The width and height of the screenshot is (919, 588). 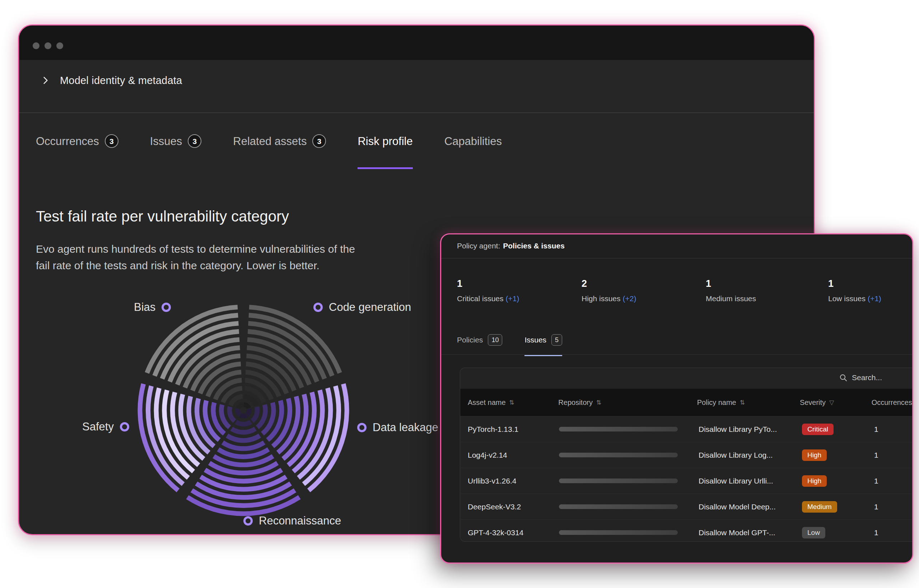 What do you see at coordinates (153, 307) in the screenshot?
I see `chart-label-bias: Bias` at bounding box center [153, 307].